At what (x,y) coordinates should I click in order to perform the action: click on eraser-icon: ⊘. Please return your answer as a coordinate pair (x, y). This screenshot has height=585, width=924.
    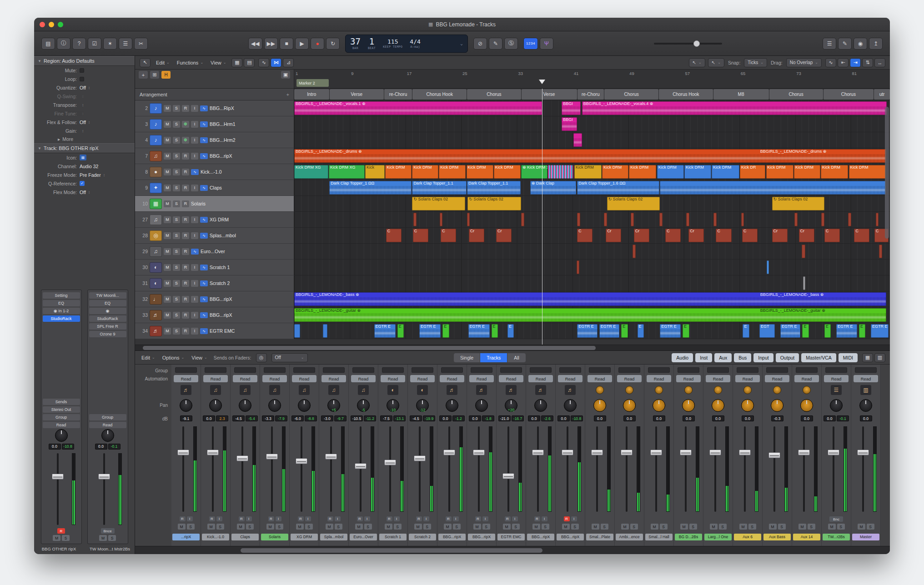
    Looking at the image, I should click on (480, 44).